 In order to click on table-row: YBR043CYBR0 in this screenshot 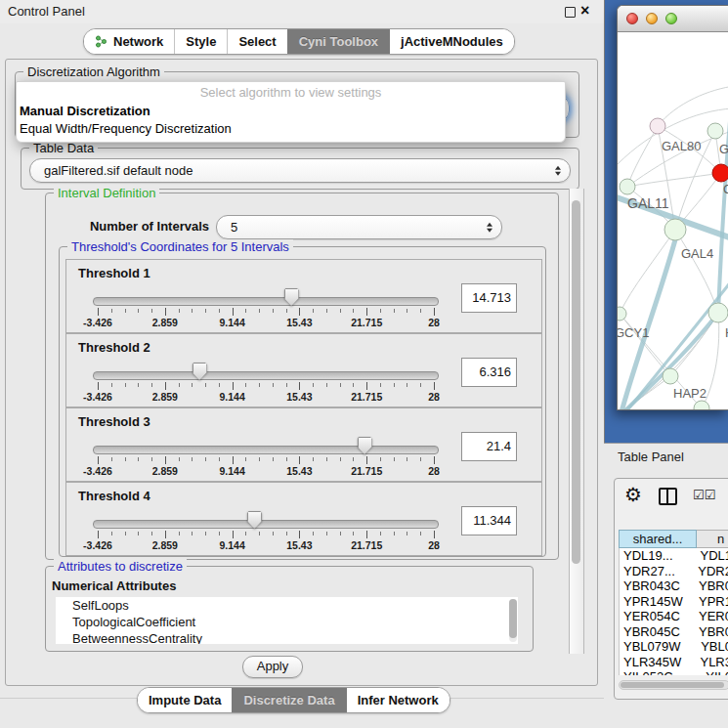, I will do `click(674, 586)`.